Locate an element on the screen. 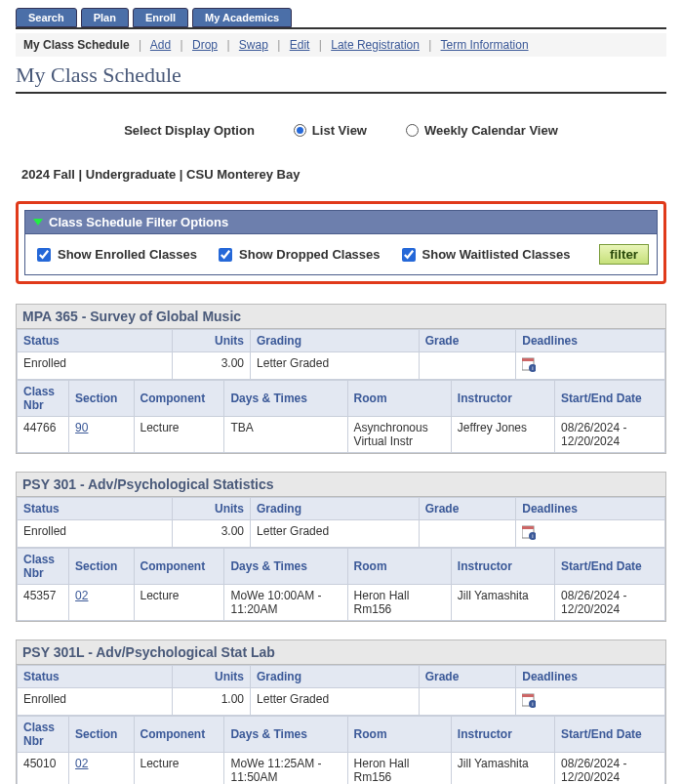 The image size is (682, 784). filter-header: Class Schedule Filter Options is located at coordinates (341, 223).